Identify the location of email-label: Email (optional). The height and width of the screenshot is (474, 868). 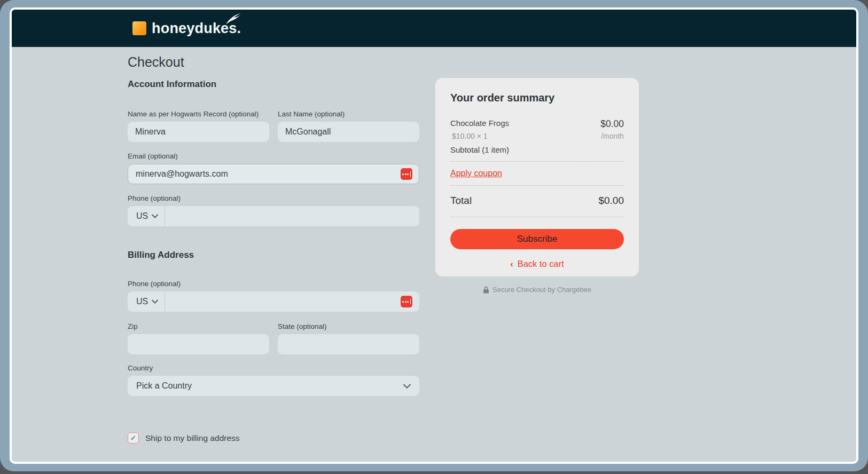
(153, 156).